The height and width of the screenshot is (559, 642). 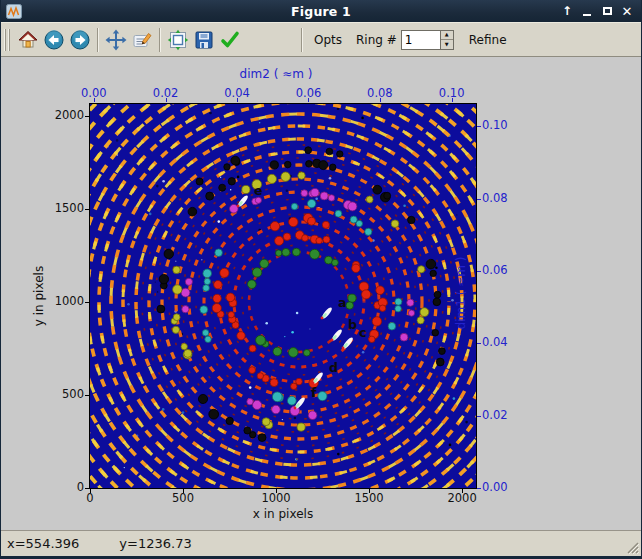 What do you see at coordinates (488, 40) in the screenshot?
I see `refine-button: Refine` at bounding box center [488, 40].